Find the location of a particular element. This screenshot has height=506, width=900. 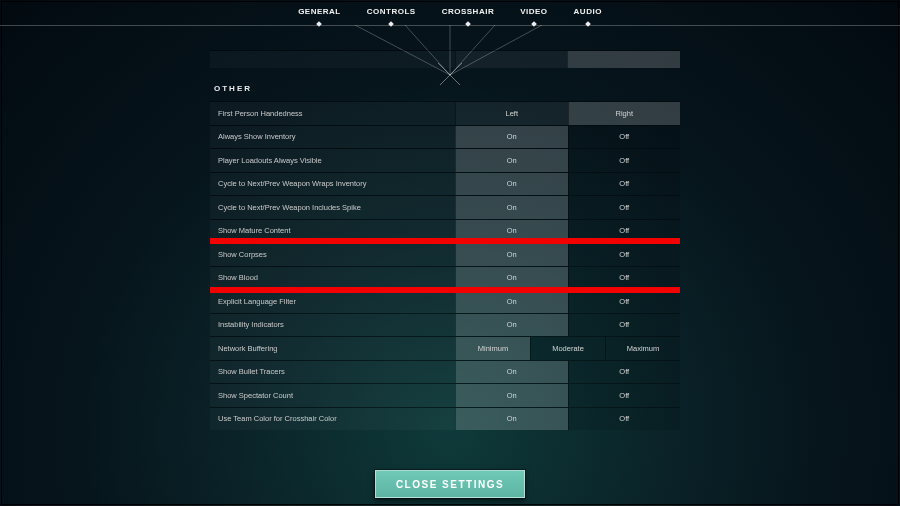

setting-row: Cycle to Next/Prev Weapon Wraps Inventor… is located at coordinates (445, 184).